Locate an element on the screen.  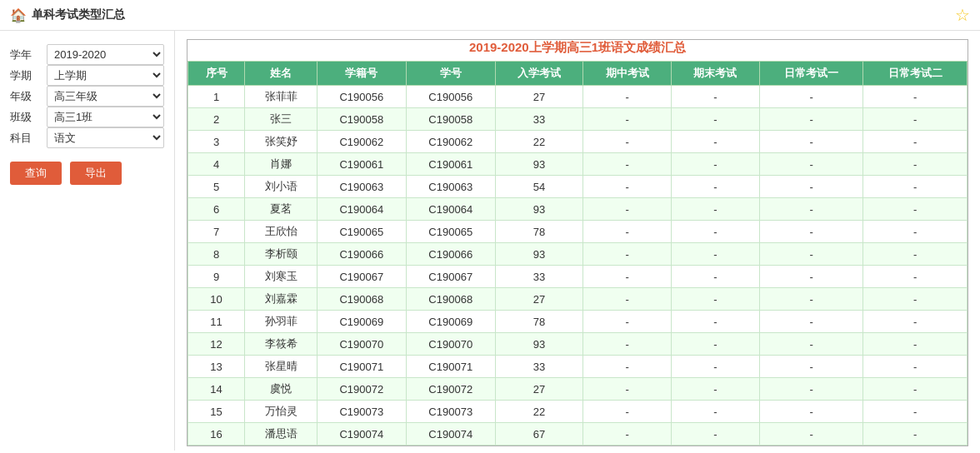
col-header: 序号 is located at coordinates (217, 73).